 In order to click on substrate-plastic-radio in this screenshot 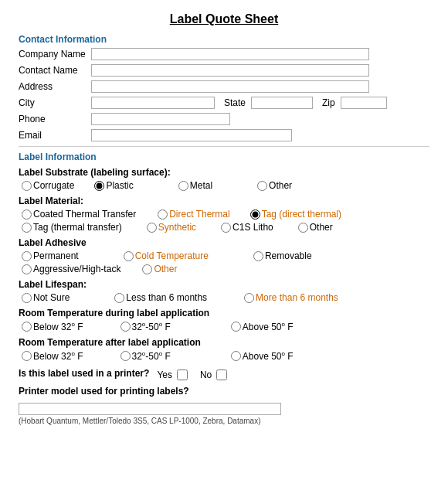, I will do `click(99, 186)`.